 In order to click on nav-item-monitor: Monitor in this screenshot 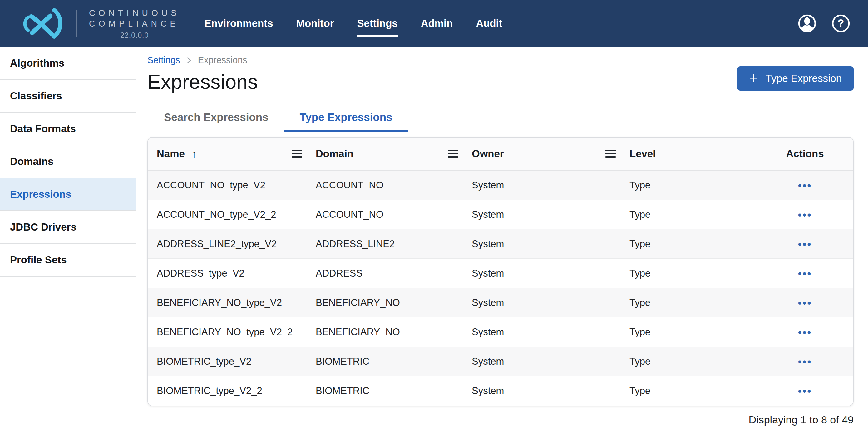, I will do `click(315, 24)`.